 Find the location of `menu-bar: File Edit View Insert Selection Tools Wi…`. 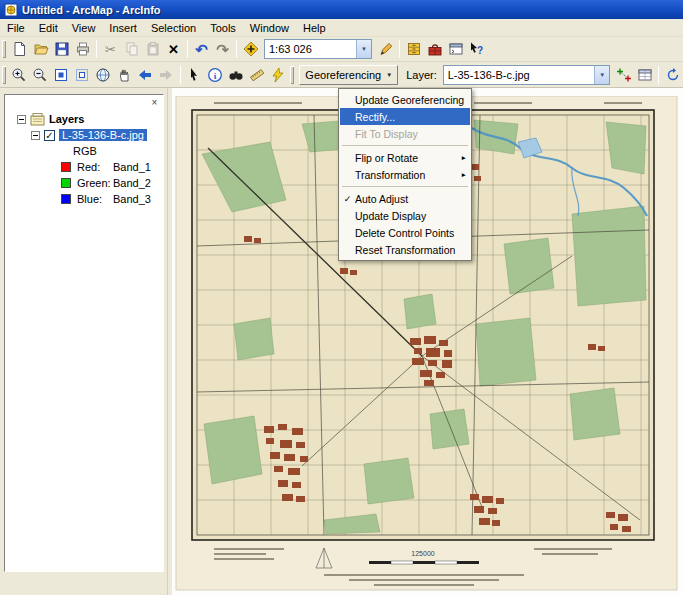

menu-bar: File Edit View Insert Selection Tools Wi… is located at coordinates (342, 28).